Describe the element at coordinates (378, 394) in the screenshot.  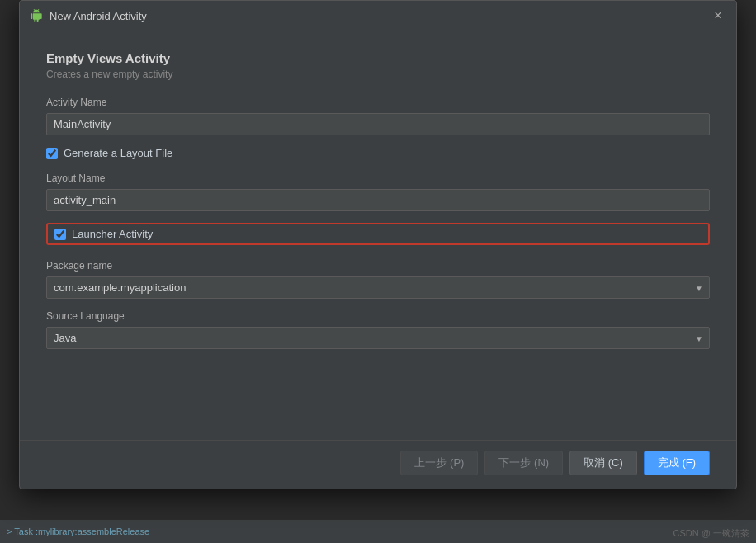
I see `body-spacer` at that location.